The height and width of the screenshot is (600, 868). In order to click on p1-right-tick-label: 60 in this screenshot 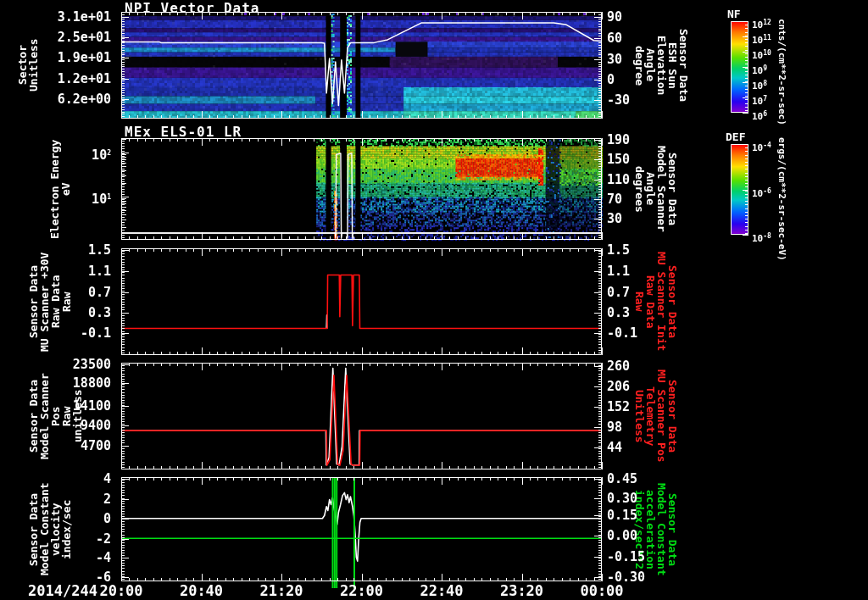, I will do `click(626, 38)`.